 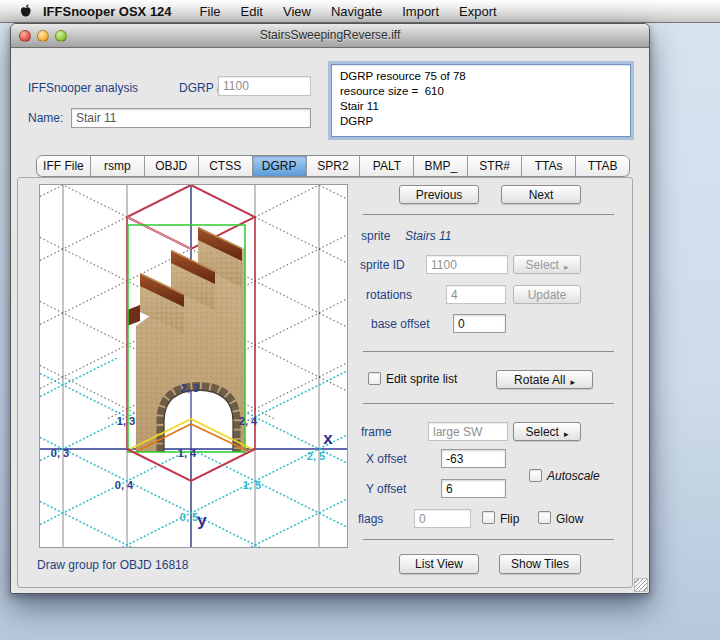 What do you see at coordinates (481, 92) in the screenshot?
I see `info-line: resource size = 610` at bounding box center [481, 92].